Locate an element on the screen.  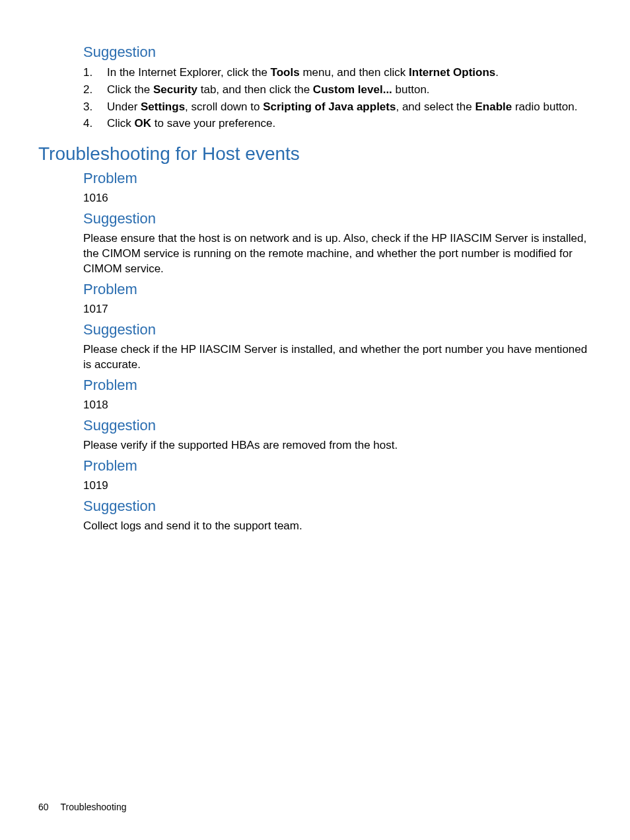
step-3: Under Settings, scroll down to Scripting… is located at coordinates (337, 107).